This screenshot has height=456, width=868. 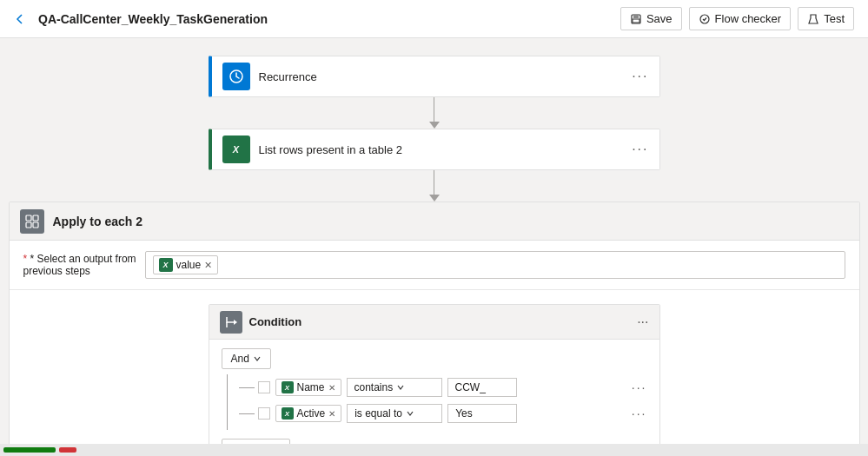 What do you see at coordinates (495, 265) in the screenshot?
I see `select-output-field: X value ✕` at bounding box center [495, 265].